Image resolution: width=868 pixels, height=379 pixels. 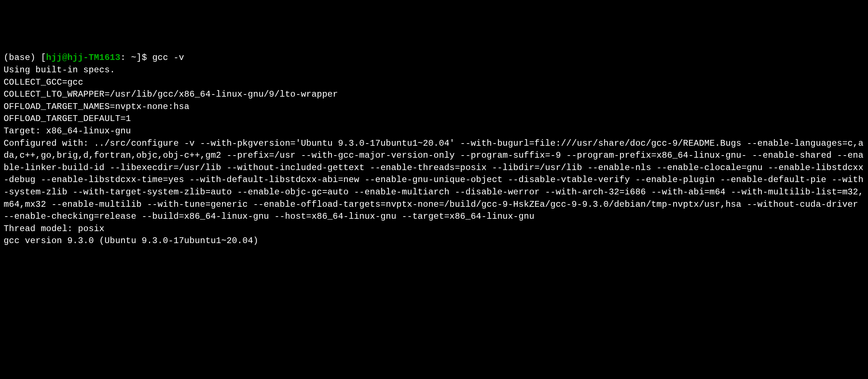 What do you see at coordinates (134, 57) in the screenshot?
I see `cwd: ~` at bounding box center [134, 57].